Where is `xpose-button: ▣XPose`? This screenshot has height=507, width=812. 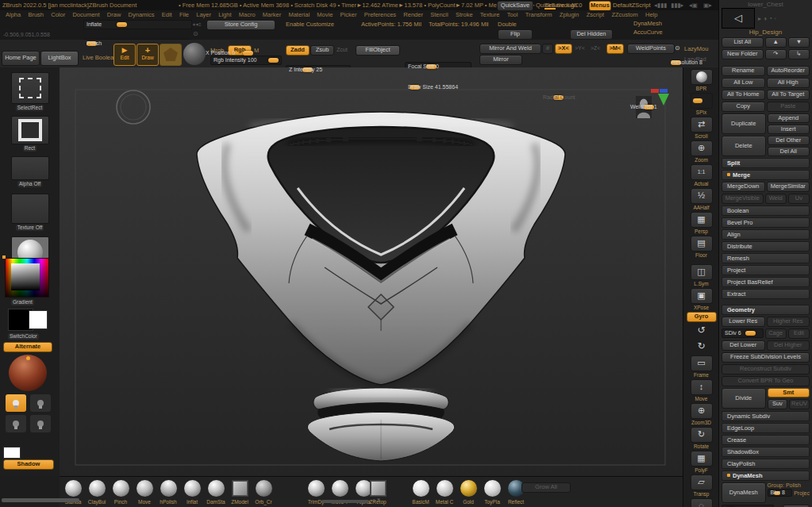
xpose-button: ▣XPose is located at coordinates (702, 299).